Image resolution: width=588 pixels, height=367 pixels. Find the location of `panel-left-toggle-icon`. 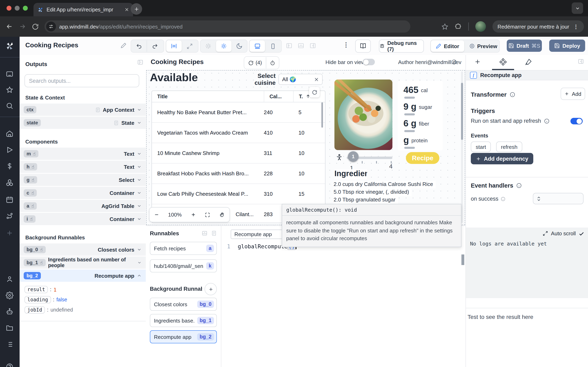

panel-left-toggle-icon is located at coordinates (289, 46).